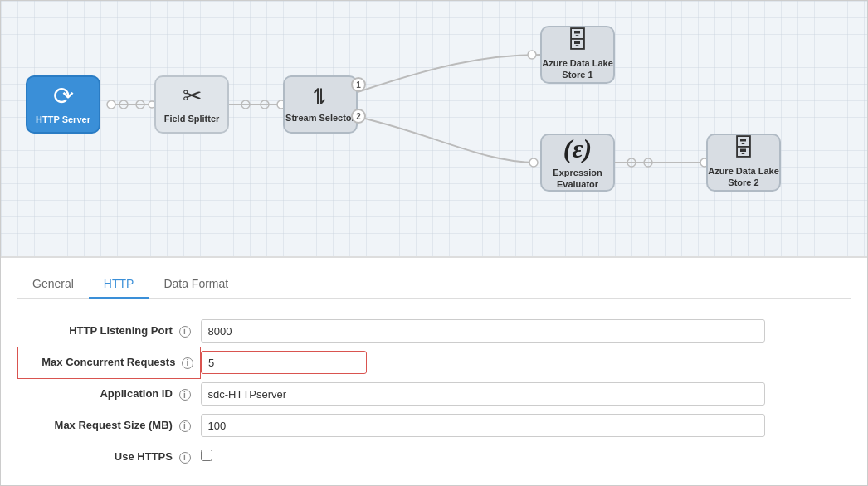 The height and width of the screenshot is (486, 868). Describe the element at coordinates (196, 284) in the screenshot. I see `tab-data-format: Data Format` at that location.